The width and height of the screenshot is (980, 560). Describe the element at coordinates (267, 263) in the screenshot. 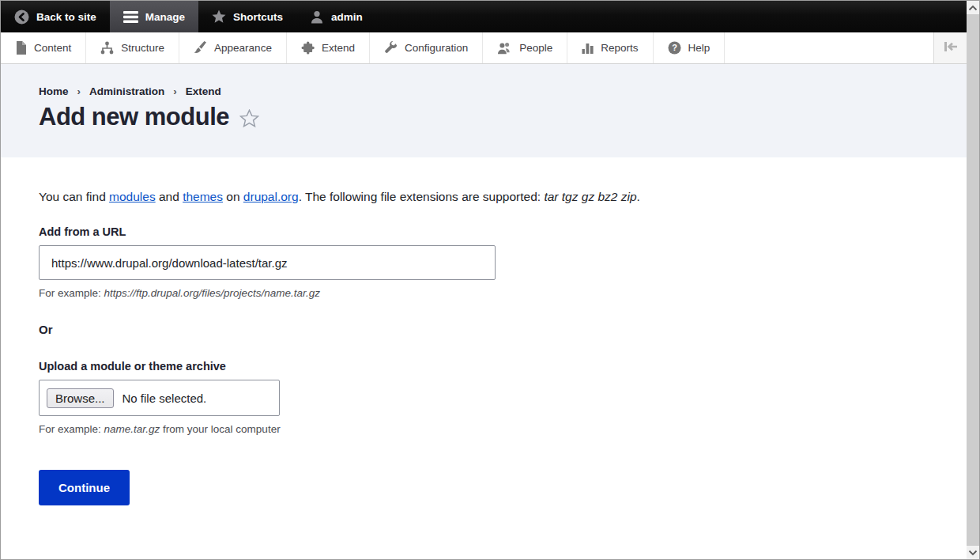

I see `url-input` at that location.